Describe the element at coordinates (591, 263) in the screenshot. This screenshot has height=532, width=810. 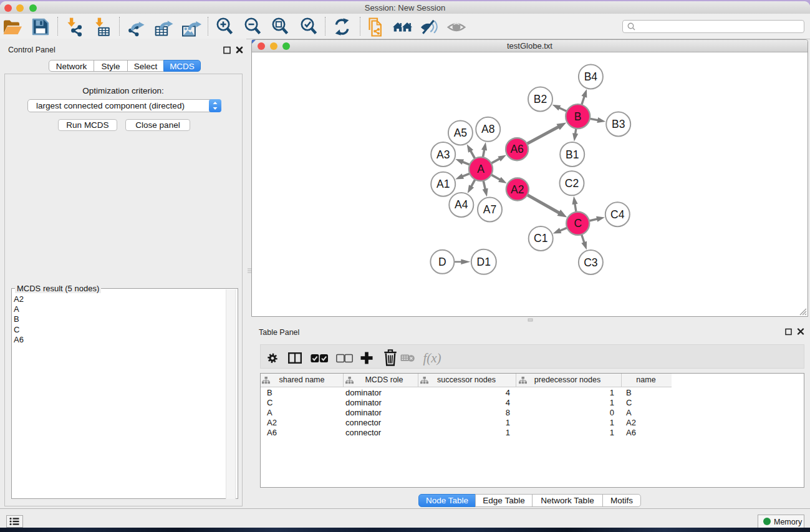
I see `svg-text: C3` at that location.